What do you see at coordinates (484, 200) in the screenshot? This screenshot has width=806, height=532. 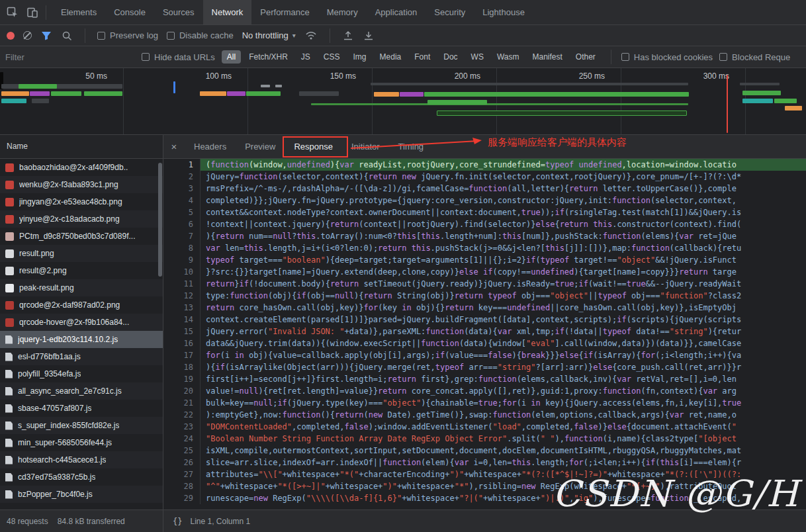 I see `code-line: 4completed)}};jQuery.fn=jQuery.prototype…` at bounding box center [484, 200].